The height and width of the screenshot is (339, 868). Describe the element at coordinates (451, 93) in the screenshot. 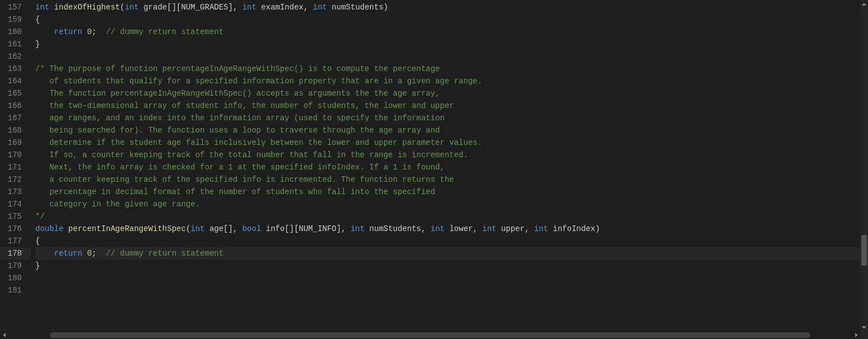

I see `code-line-row: The function percentageInAgeRangeWithSpe…` at that location.